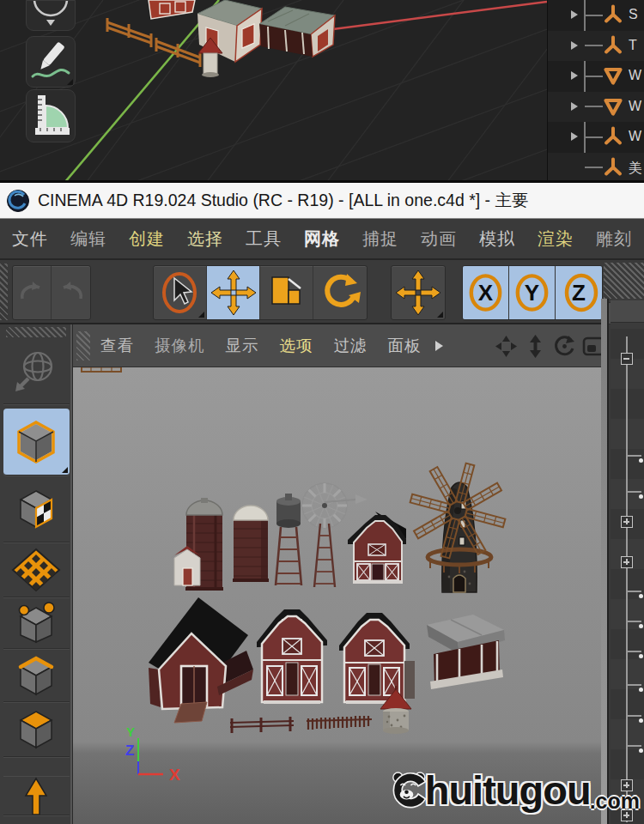  What do you see at coordinates (380, 239) in the screenshot?
I see `menu-item-捕捉: 捕捉` at bounding box center [380, 239].